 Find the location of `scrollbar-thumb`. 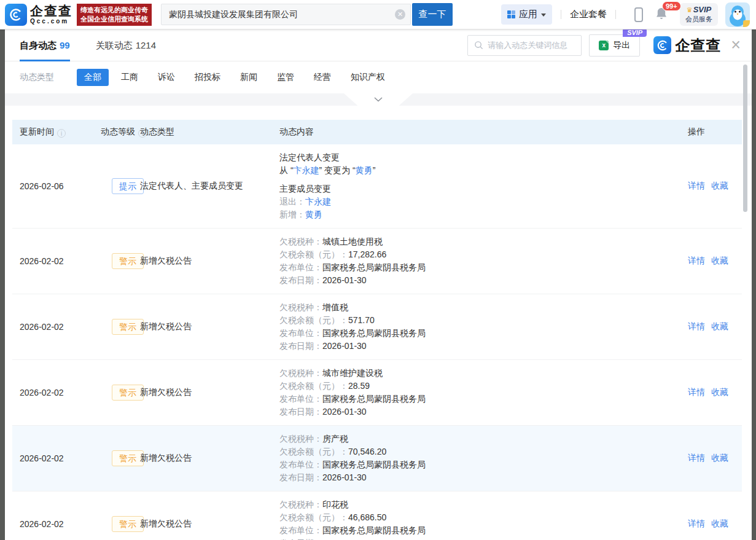

scrollbar-thumb is located at coordinates (746, 138).